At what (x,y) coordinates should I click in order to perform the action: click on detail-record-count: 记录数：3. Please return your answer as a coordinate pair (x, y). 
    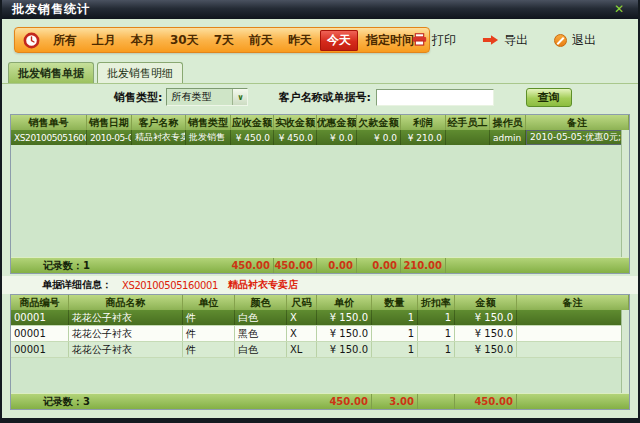
    Looking at the image, I should click on (164, 402).